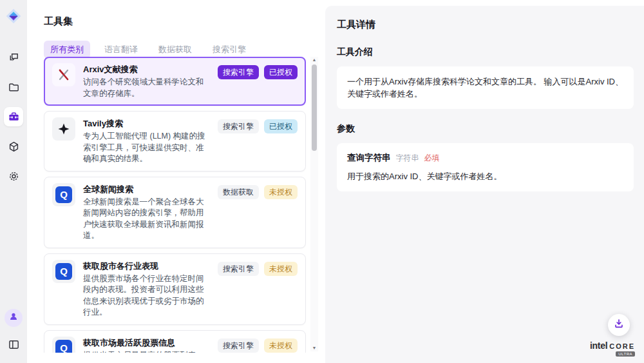  Describe the element at coordinates (599, 346) in the screenshot. I see `brand-intel-text: intel` at that location.